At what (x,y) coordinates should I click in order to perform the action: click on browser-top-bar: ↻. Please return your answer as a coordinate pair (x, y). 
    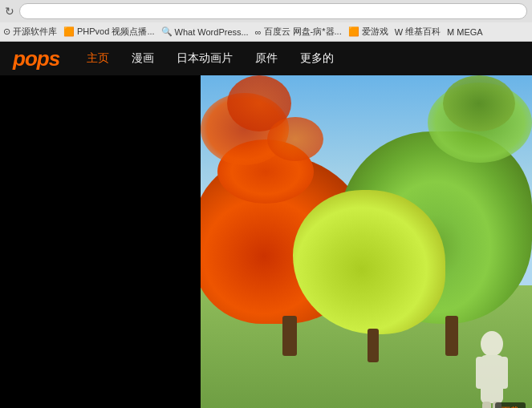
    Looking at the image, I should click on (266, 11).